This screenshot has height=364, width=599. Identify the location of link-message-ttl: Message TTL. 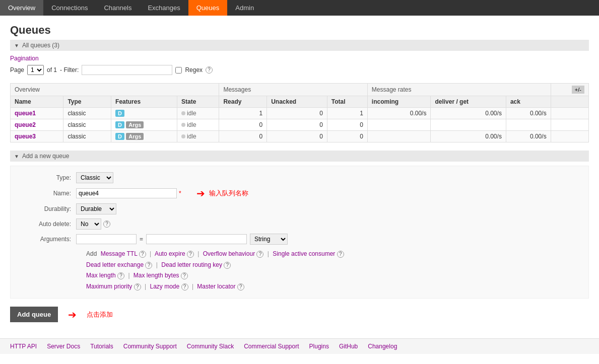
(119, 254).